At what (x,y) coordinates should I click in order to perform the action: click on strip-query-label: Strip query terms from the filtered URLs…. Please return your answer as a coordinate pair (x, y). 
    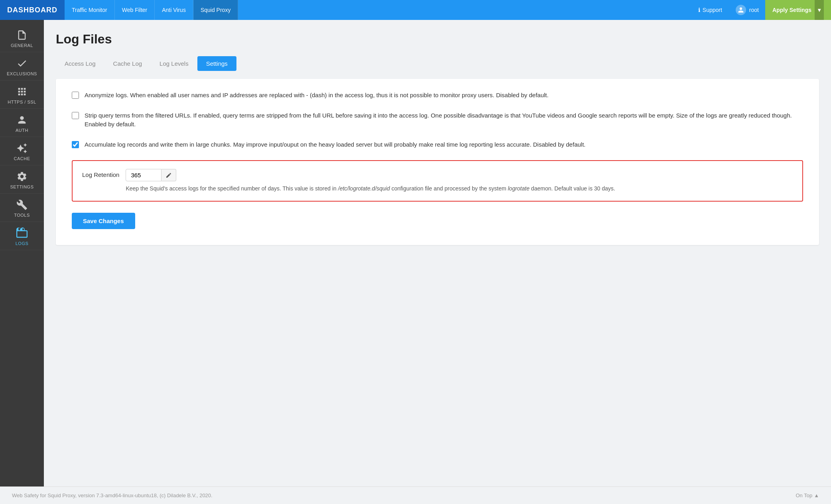
    Looking at the image, I should click on (444, 120).